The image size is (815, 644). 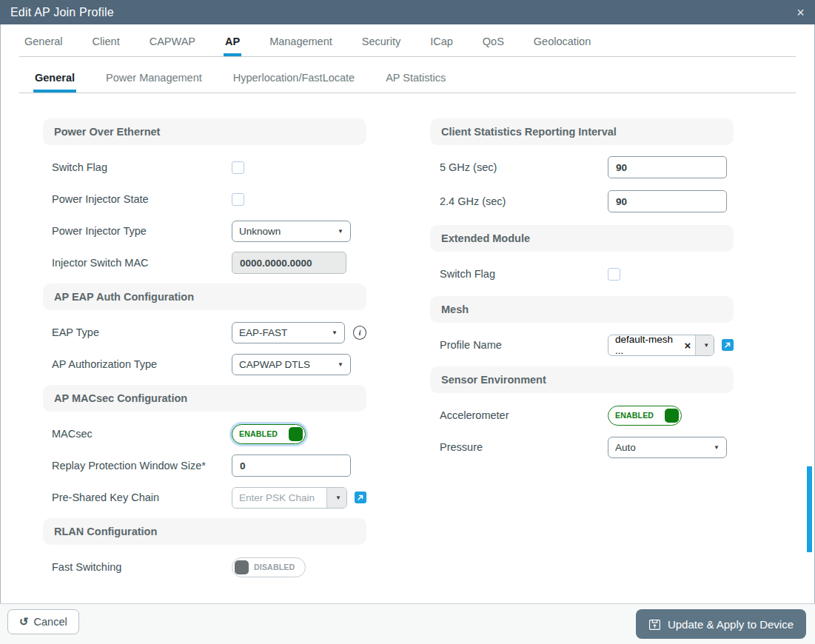 I want to click on update-apply-button: Update & Apply to Device, so click(x=721, y=624).